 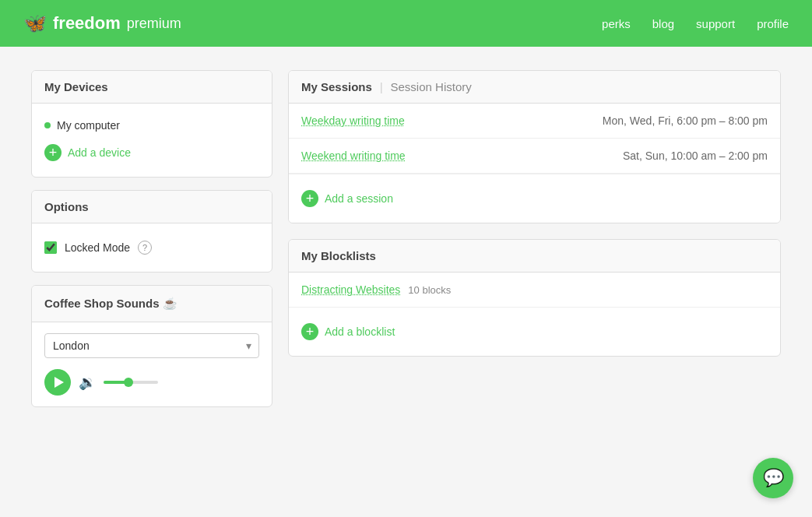 I want to click on device-status-dot, so click(x=47, y=125).